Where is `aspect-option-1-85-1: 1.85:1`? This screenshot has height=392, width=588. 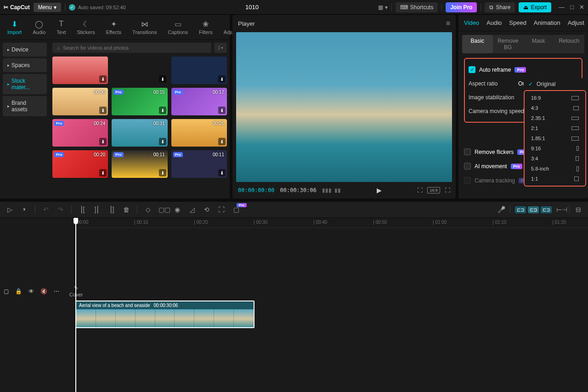
aspect-option-1-85-1: 1.85:1 is located at coordinates (555, 138).